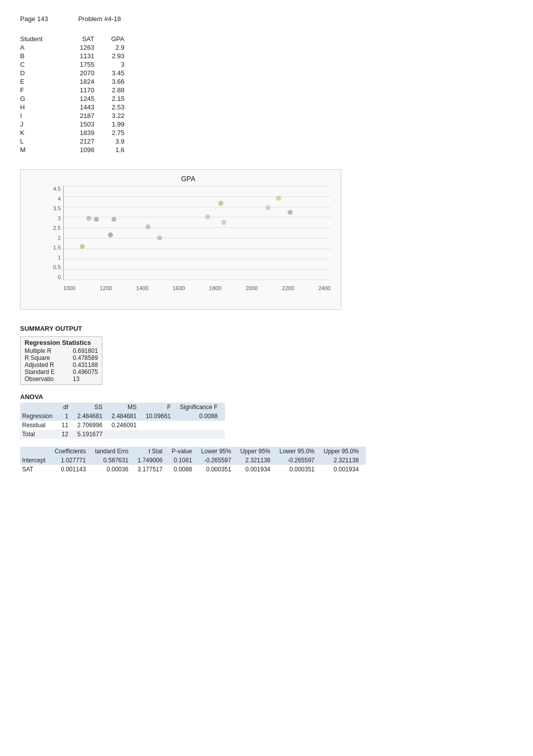 The width and height of the screenshot is (533, 756). I want to click on table-cell: E, so click(40, 81).